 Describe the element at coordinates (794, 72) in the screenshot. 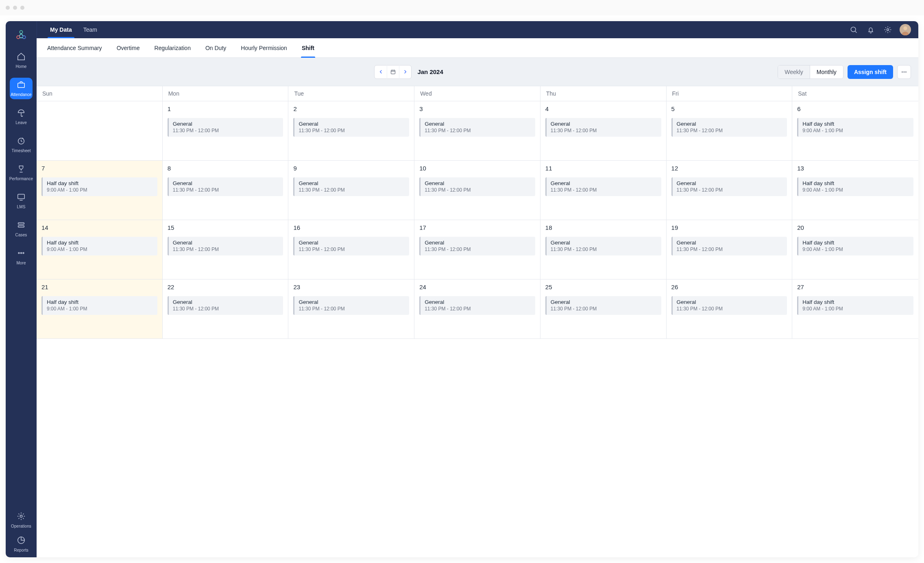

I see `view-toggle-weekly: Weekly` at that location.